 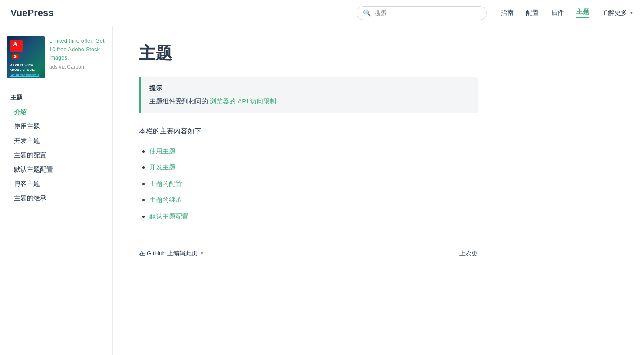 I want to click on last-updated-label: 上次更, so click(x=469, y=254).